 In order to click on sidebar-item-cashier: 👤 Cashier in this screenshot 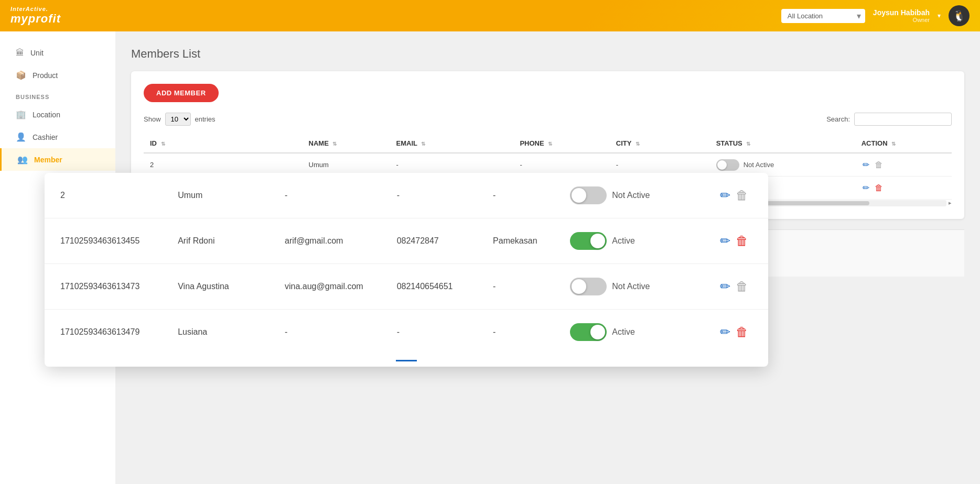, I will do `click(58, 137)`.